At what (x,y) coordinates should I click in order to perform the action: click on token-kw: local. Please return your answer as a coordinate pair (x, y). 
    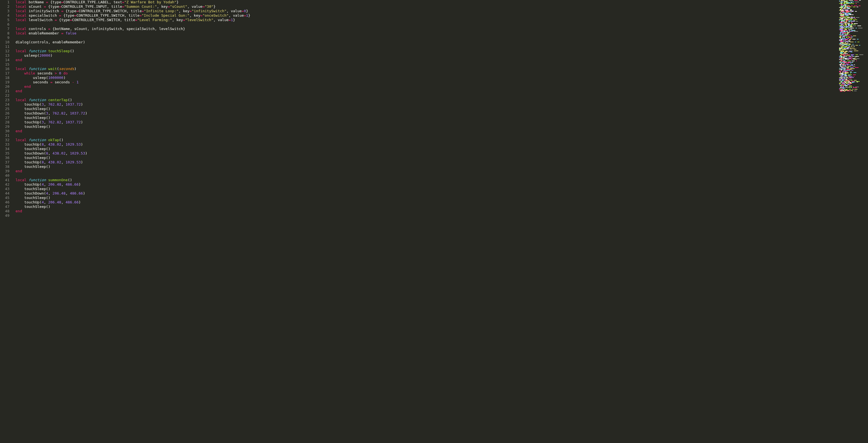
    Looking at the image, I should click on (21, 33).